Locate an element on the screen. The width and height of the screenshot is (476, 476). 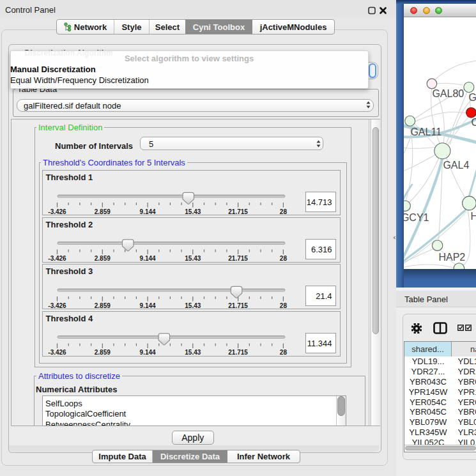
svg-text: HAP2 is located at coordinates (452, 257).